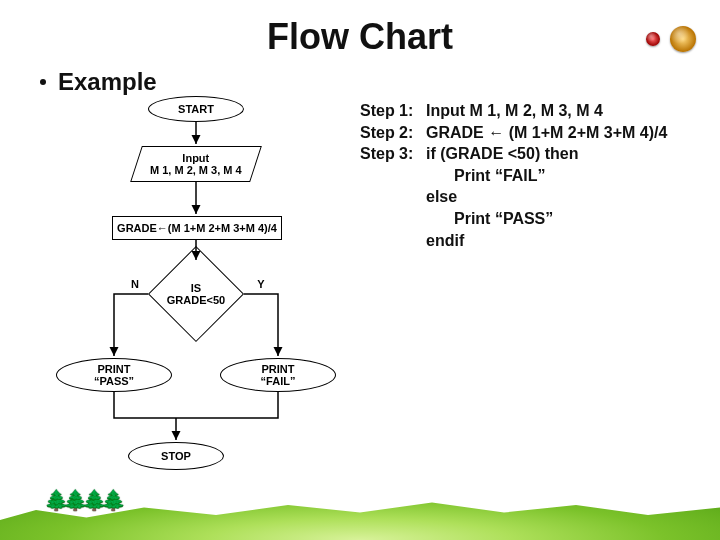  Describe the element at coordinates (43, 82) in the screenshot. I see `bullet-icon` at that location.